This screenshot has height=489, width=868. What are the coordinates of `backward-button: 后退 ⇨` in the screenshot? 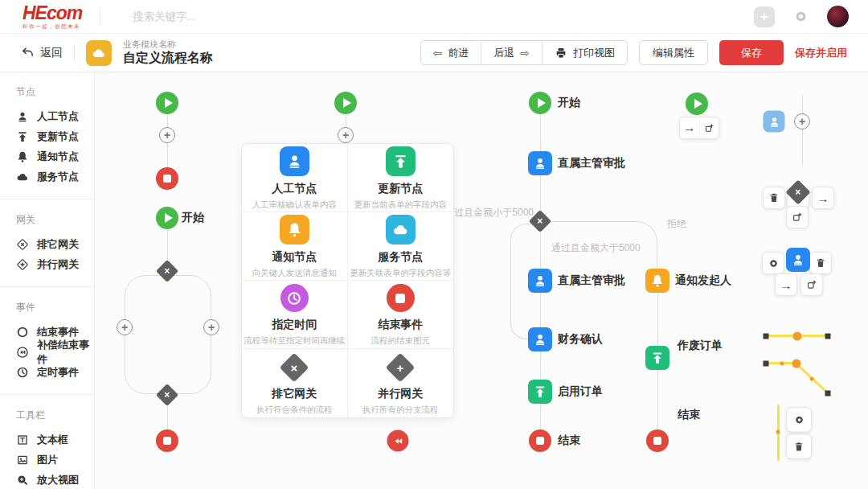 It's located at (511, 53).